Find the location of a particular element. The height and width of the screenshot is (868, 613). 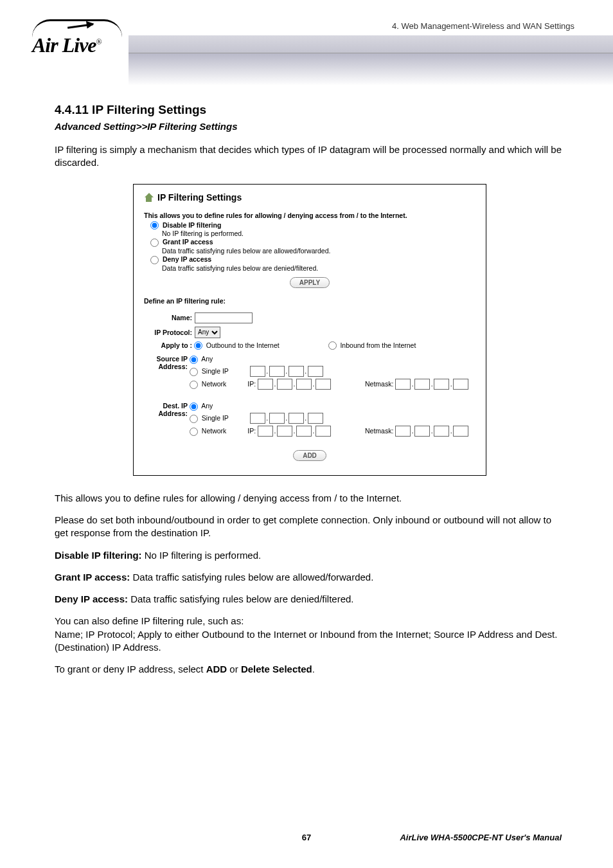

radio-grant-sub: Data traffic satisfying rules below are … is located at coordinates (319, 251).